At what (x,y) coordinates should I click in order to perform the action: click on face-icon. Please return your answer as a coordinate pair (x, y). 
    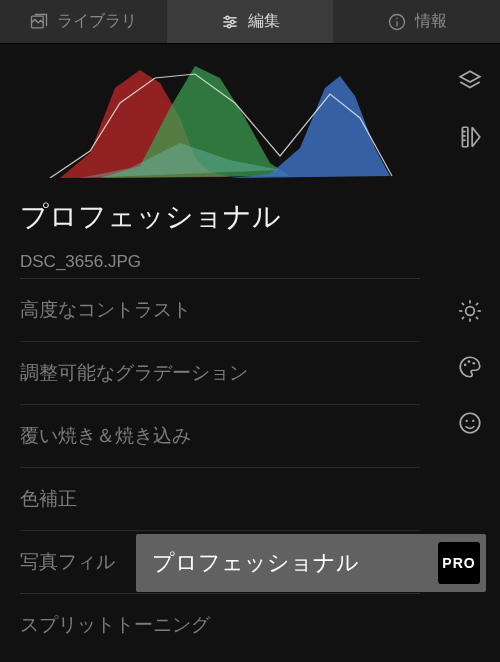
    Looking at the image, I should click on (470, 423).